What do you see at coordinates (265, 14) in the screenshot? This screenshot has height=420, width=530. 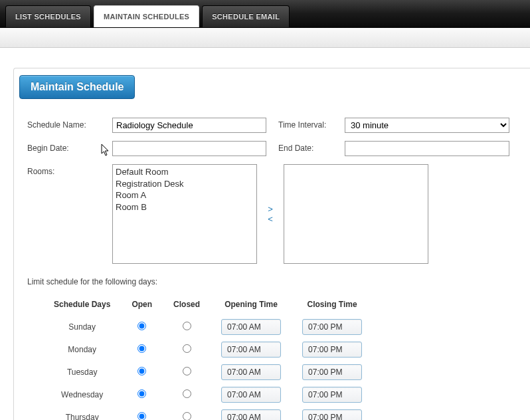 I see `tab-bar: LIST SCHEDULES MAINTAIN SCHEDULES SCHEDU…` at bounding box center [265, 14].